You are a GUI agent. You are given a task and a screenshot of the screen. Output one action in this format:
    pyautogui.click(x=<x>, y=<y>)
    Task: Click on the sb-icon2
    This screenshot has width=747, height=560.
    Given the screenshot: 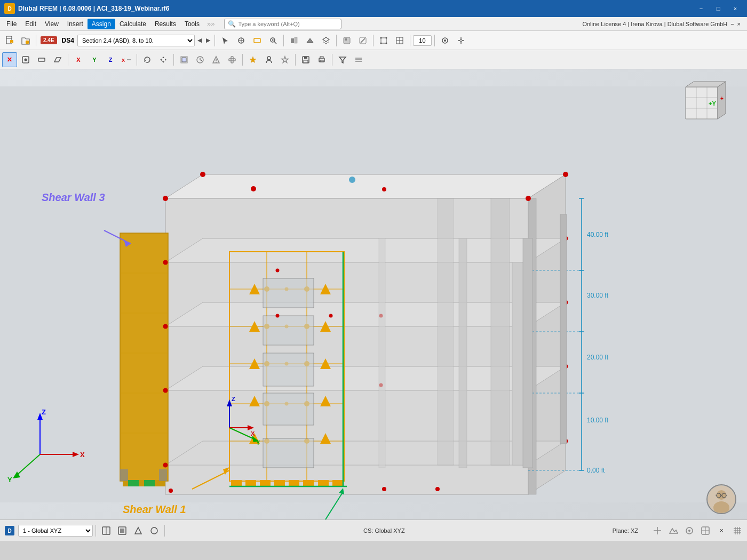 What is the action you would take?
    pyautogui.click(x=106, y=531)
    